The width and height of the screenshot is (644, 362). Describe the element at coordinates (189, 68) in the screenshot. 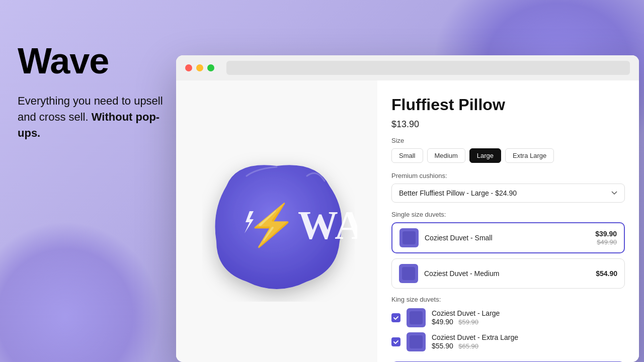

I see `traffic-light-close` at that location.